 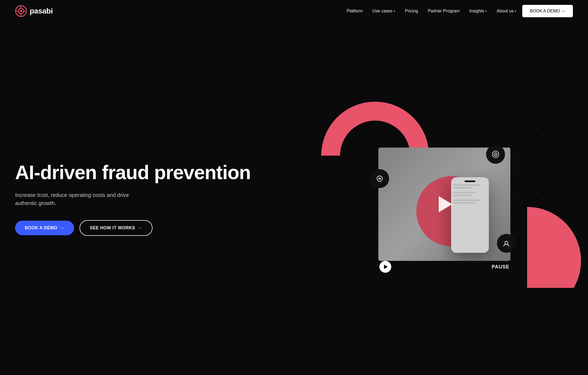 I want to click on see-how-it-works-button: SEE HOW IT WORKS →, so click(x=116, y=228).